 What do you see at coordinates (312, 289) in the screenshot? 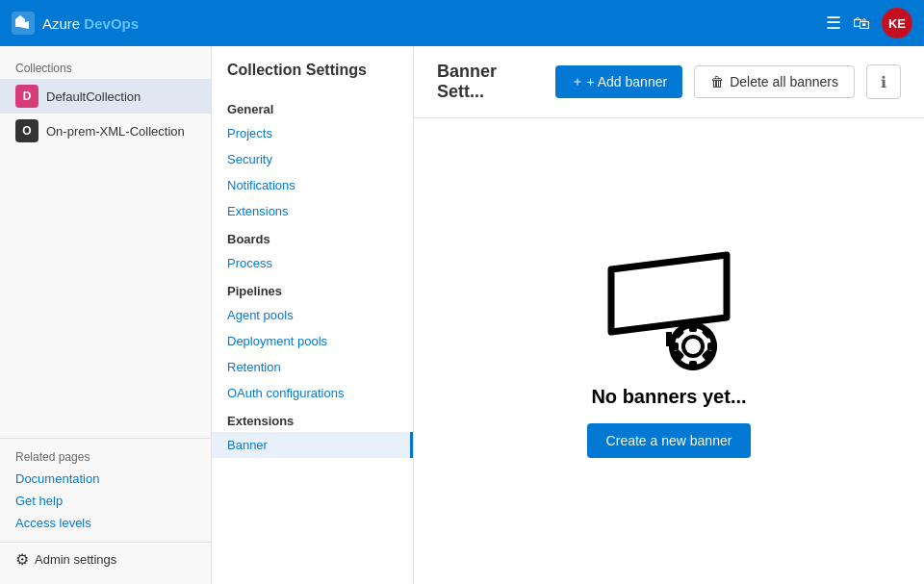
I see `settings-group-pipelines: Pipelines` at bounding box center [312, 289].